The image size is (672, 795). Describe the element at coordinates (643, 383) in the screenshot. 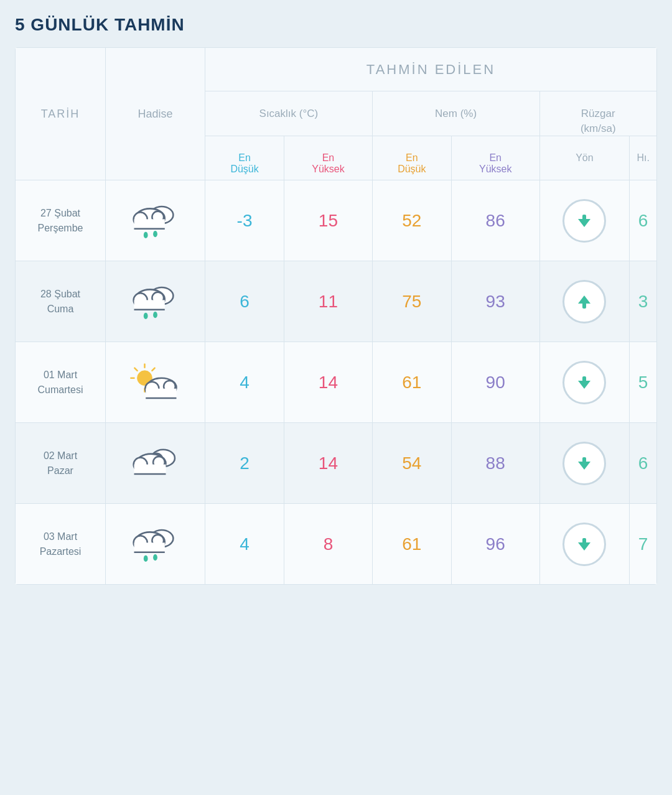

I see `wind-speed-cell: 5` at that location.